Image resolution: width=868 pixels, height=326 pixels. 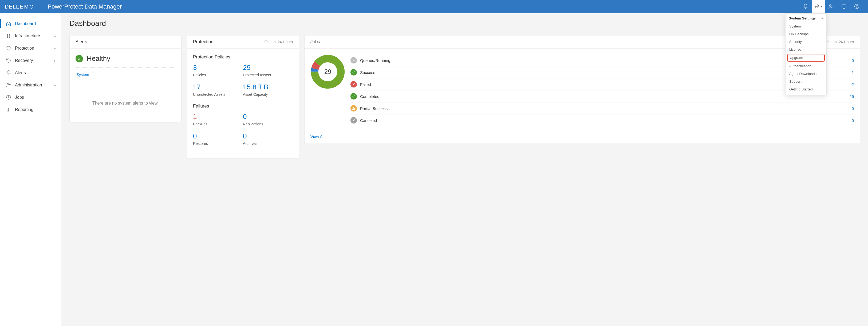 I want to click on job-row-completed: Completed26, so click(x=602, y=96).